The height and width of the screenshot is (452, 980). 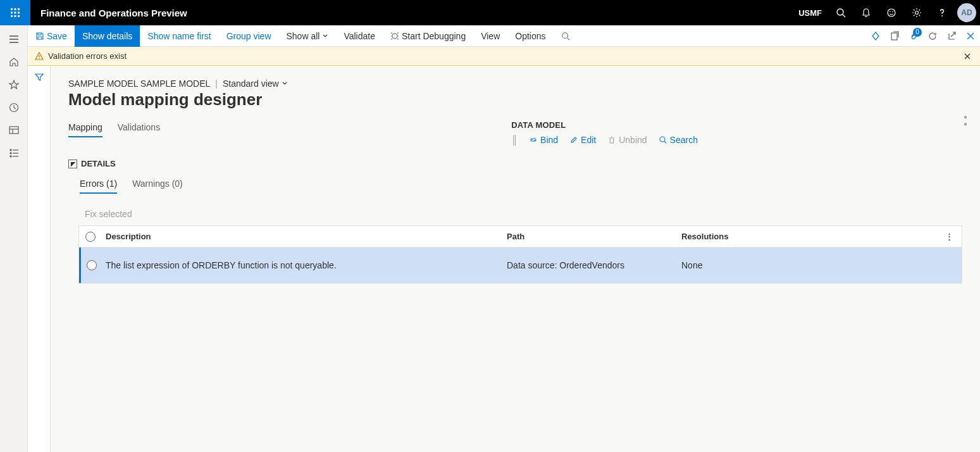 I want to click on group-view-label: Group view, so click(x=249, y=36).